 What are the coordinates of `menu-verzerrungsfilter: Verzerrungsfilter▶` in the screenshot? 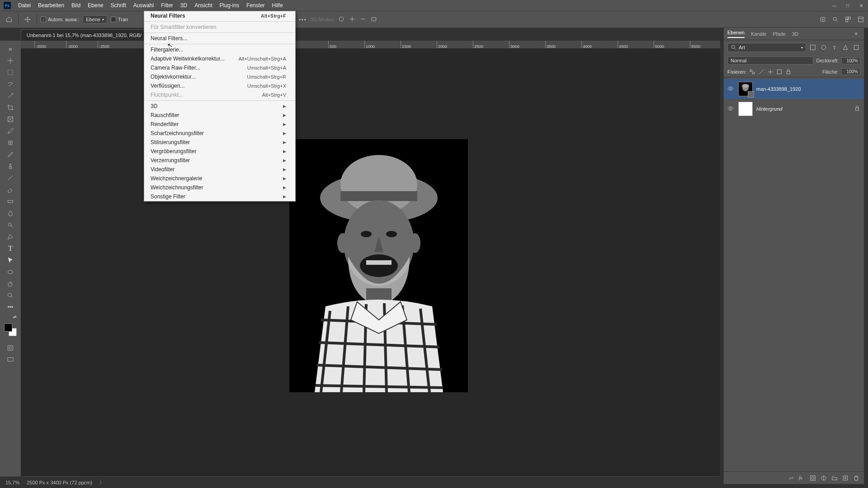 It's located at (220, 160).